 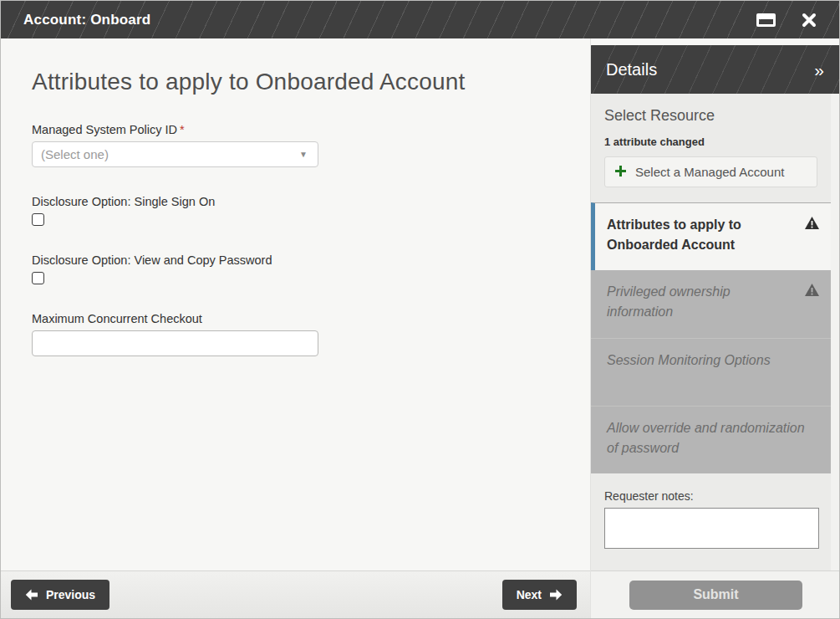 What do you see at coordinates (38, 219) in the screenshot?
I see `sso-checkbox` at bounding box center [38, 219].